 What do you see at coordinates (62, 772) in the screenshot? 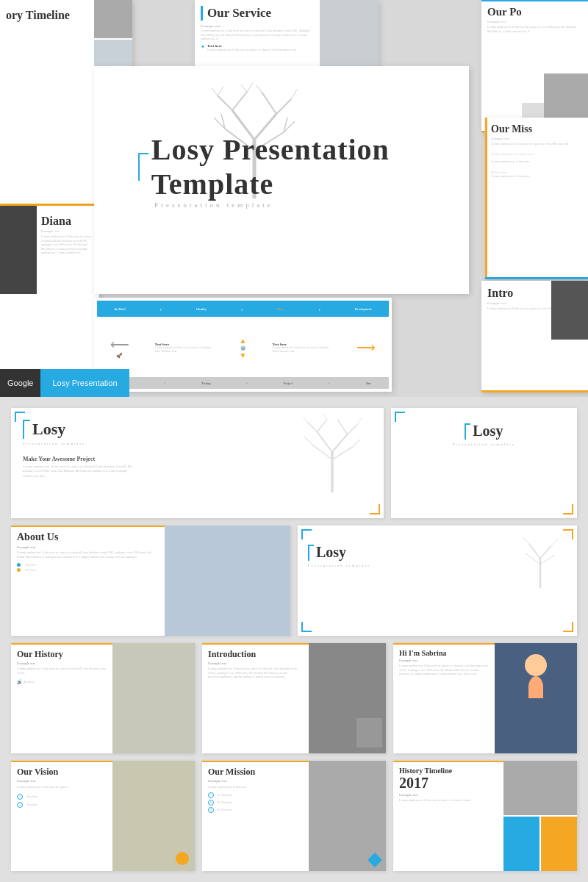
I see `our-vision-title: Our Vision` at bounding box center [62, 772].